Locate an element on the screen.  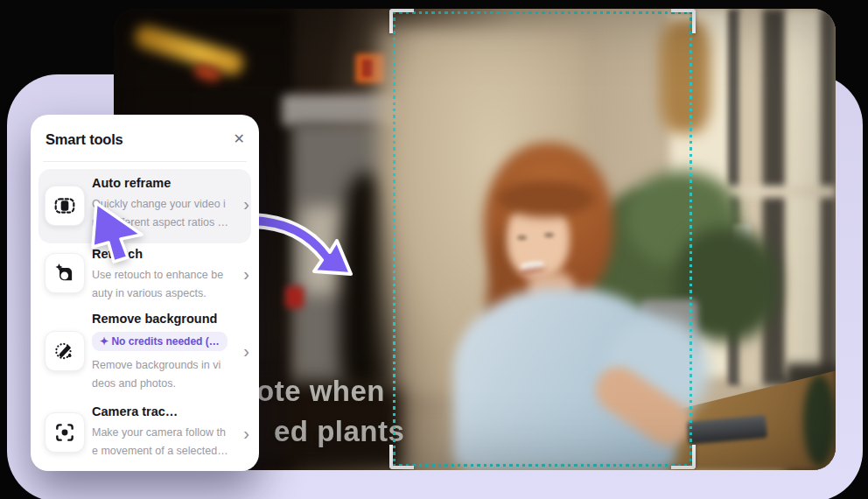
tool-description: Make your camera follow th e movement of… is located at coordinates (172, 442).